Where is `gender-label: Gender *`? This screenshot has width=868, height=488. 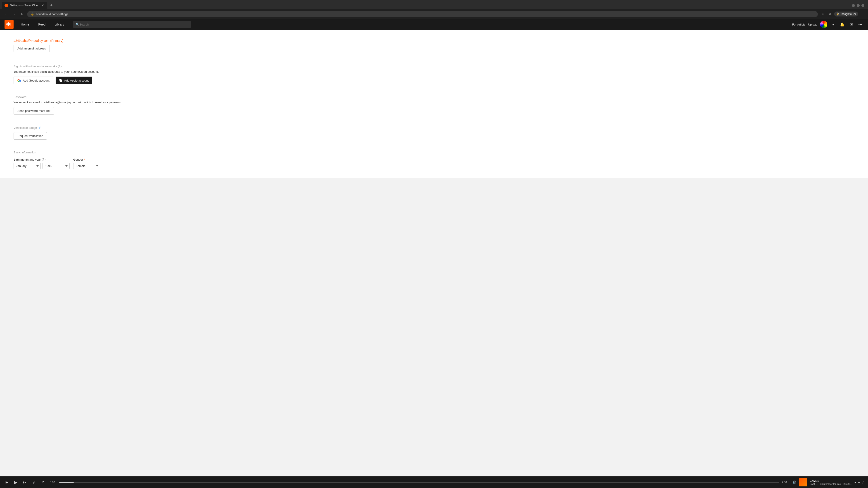
gender-label: Gender * is located at coordinates (87, 160).